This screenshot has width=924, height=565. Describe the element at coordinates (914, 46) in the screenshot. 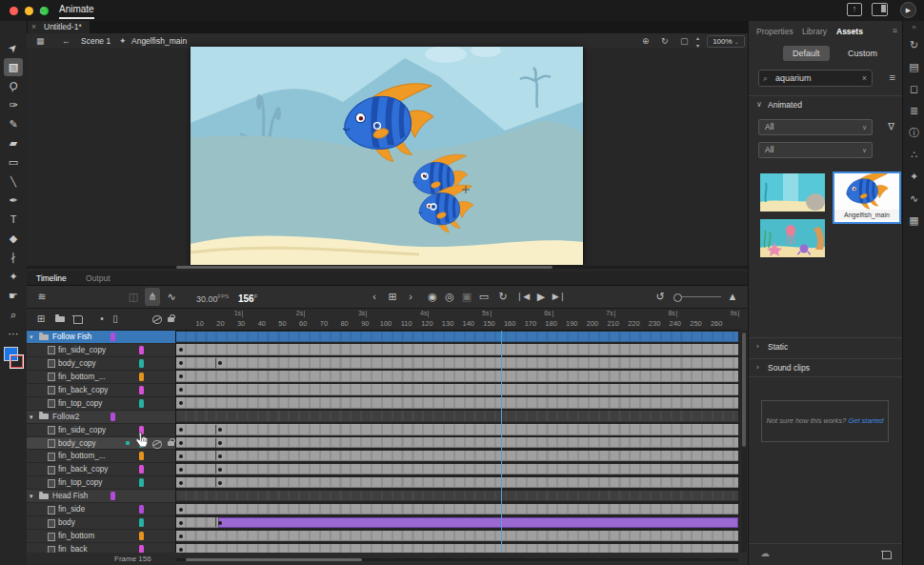

I see `cc-libraries-panel-icon: ↻` at that location.